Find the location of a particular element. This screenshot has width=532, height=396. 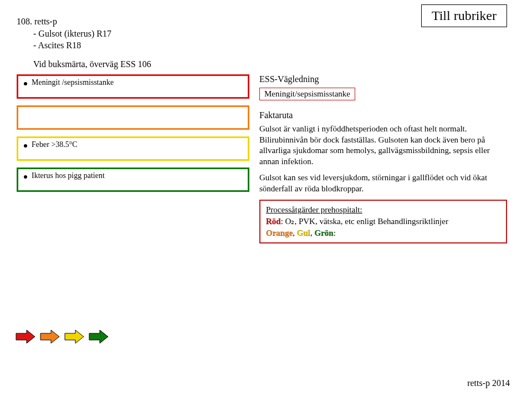

triage-box-red: Meningit /sepsismisstanke is located at coordinates (133, 87).